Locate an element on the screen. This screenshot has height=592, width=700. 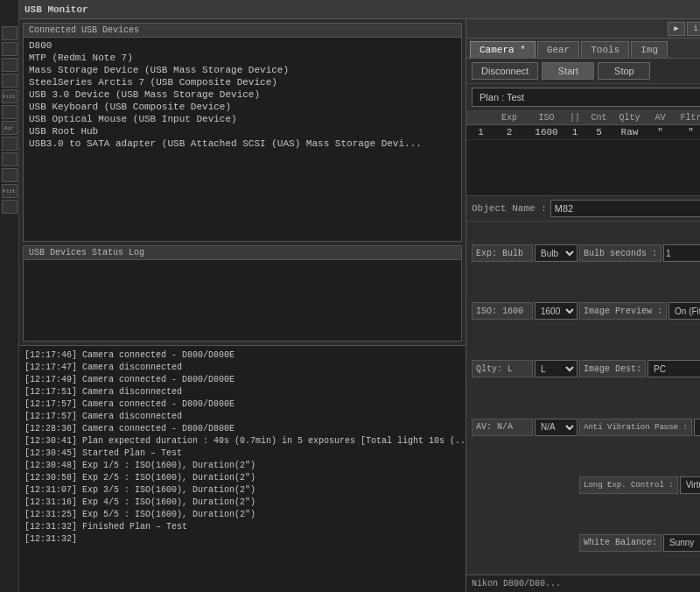
log-line: [12:30:41] Plan expected duration : 40s … is located at coordinates (242, 441).